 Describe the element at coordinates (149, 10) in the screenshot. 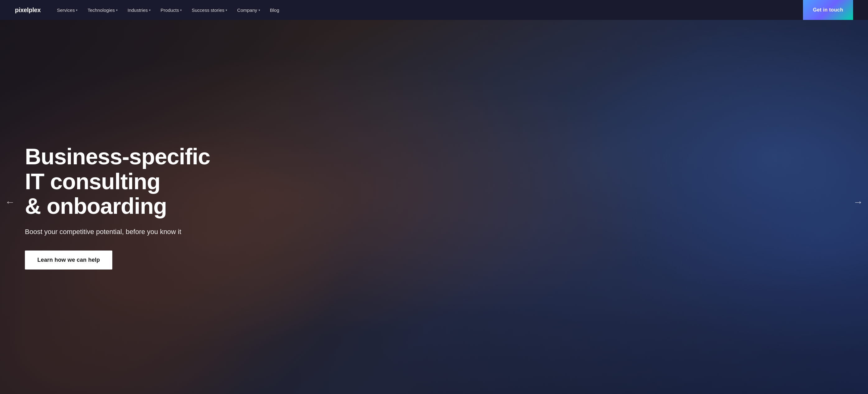

I see `navbar-left: pixelplex Services▾Technologies▾Industri…` at that location.